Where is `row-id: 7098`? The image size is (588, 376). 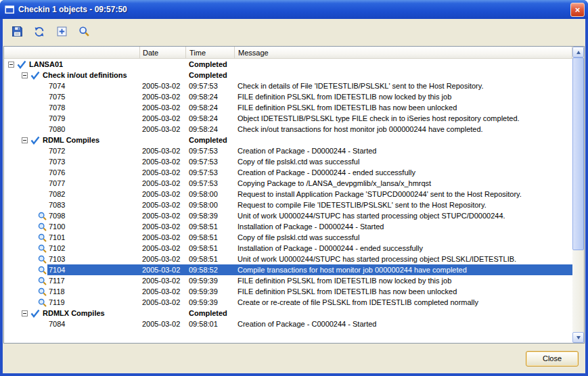
row-id: 7098 is located at coordinates (57, 216).